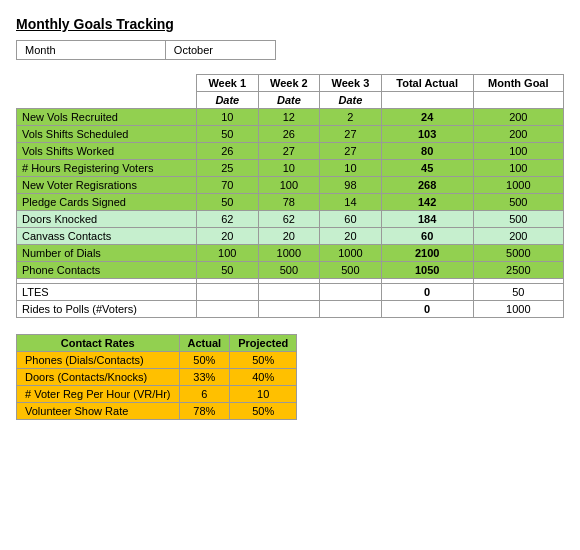 The image size is (580, 550). I want to click on row-label: New Vols Recruited, so click(107, 118).